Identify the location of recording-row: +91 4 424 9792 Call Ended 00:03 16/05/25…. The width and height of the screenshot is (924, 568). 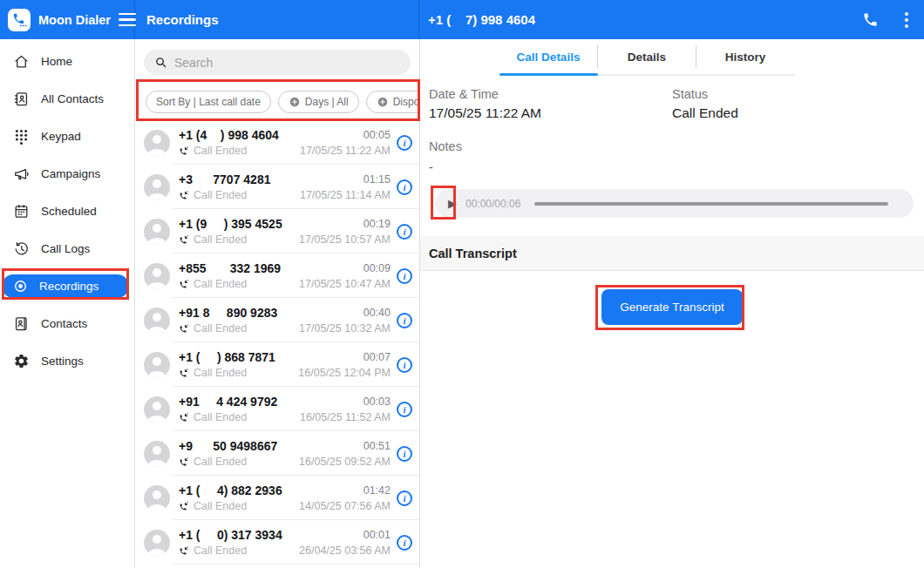
(277, 409).